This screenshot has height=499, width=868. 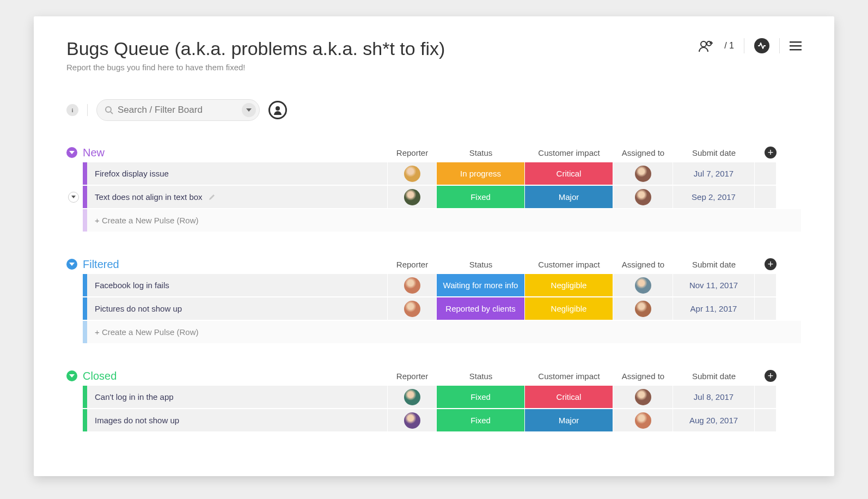 What do you see at coordinates (714, 173) in the screenshot?
I see `date-cell: Jul 7, 2017` at bounding box center [714, 173].